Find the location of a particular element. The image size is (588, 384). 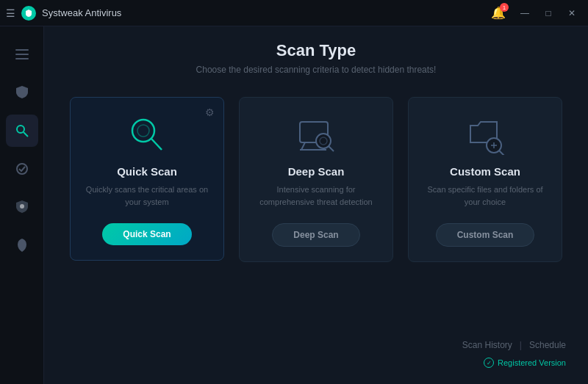

page-title: Scan Type is located at coordinates (316, 51).